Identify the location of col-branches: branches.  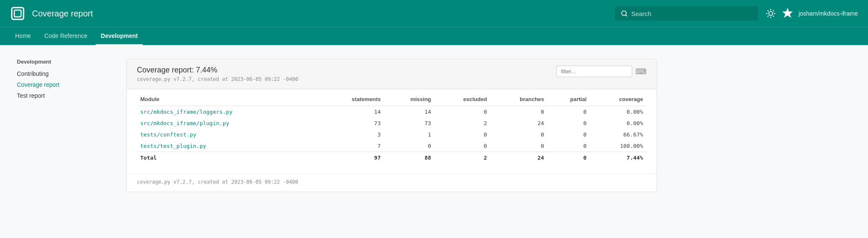
(519, 99).